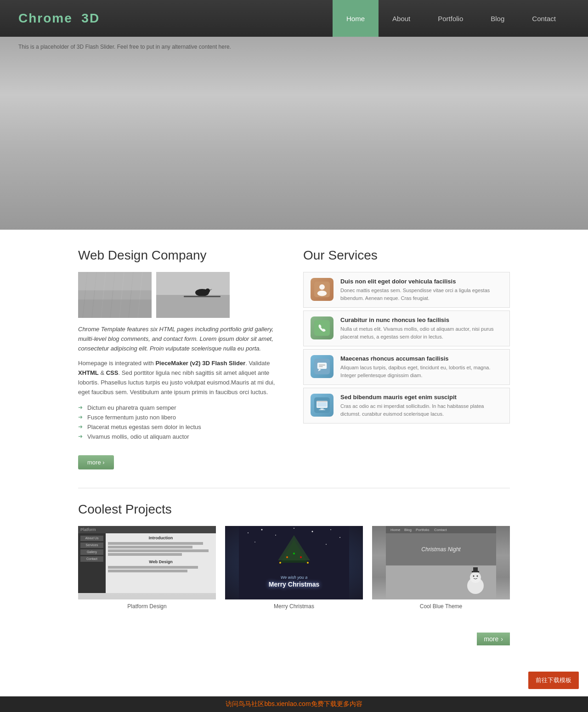 This screenshot has width=588, height=712. Describe the element at coordinates (115, 295) in the screenshot. I see `rain-image` at that location.